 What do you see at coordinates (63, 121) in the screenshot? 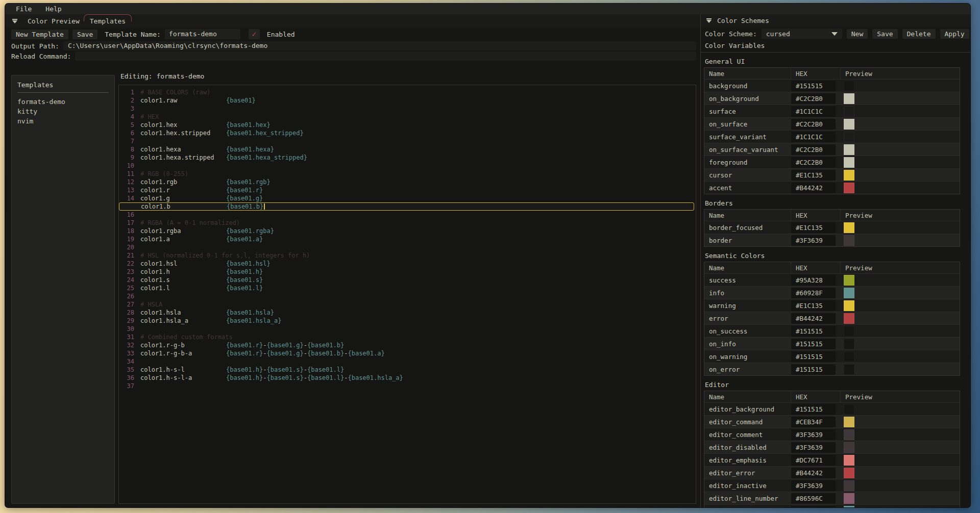
I see `template-list-item: nvim` at bounding box center [63, 121].